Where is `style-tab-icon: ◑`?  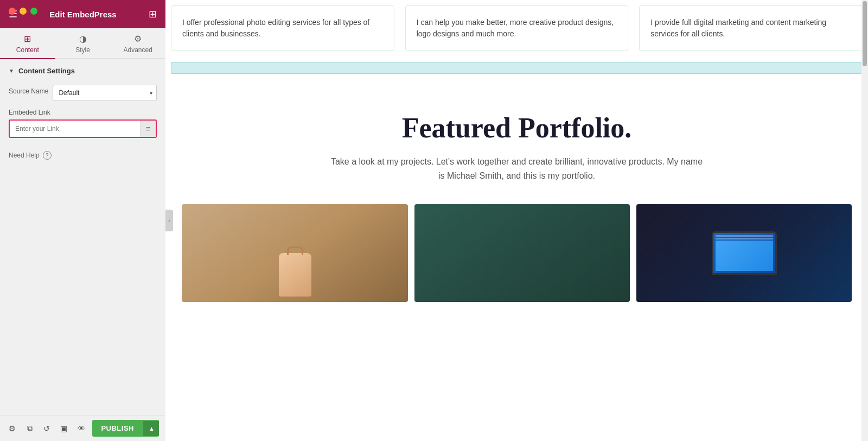
style-tab-icon: ◑ is located at coordinates (83, 39).